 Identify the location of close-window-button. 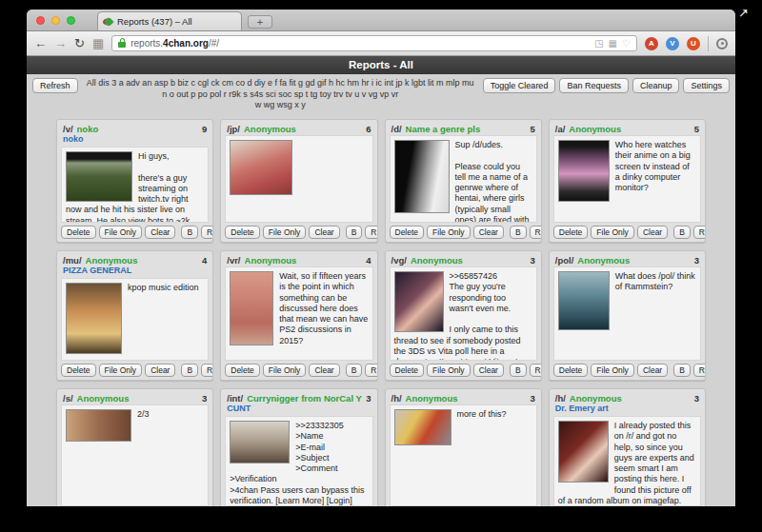
(40, 21).